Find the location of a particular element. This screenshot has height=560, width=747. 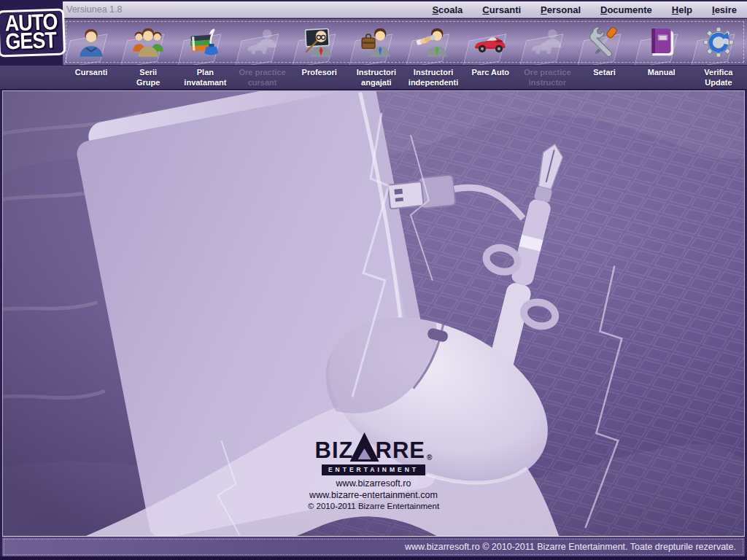

toolbar-label-serii-grupe: Serii Grupe is located at coordinates (148, 77).